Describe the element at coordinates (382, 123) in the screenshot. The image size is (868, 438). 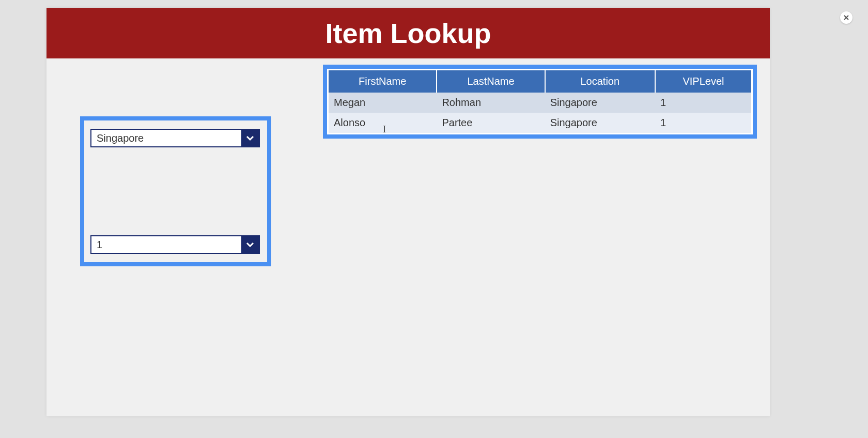
I see `cell-firstname: Alonso` at that location.